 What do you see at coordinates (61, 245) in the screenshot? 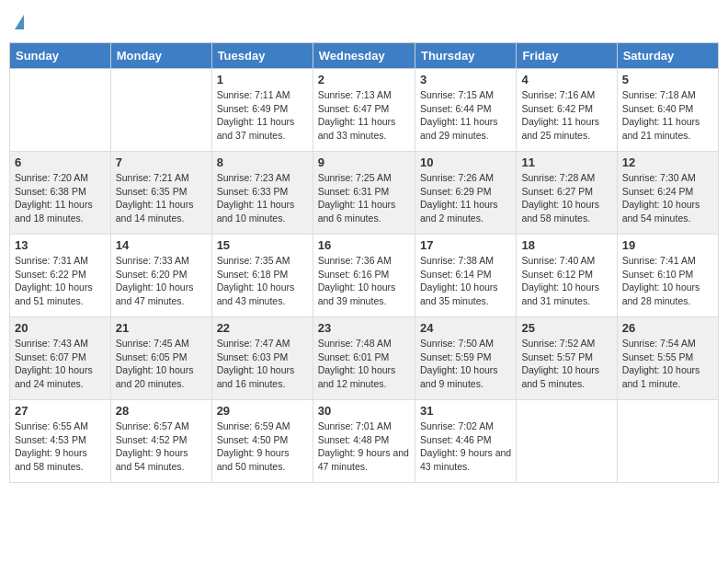
I see `day-number: 13` at bounding box center [61, 245].